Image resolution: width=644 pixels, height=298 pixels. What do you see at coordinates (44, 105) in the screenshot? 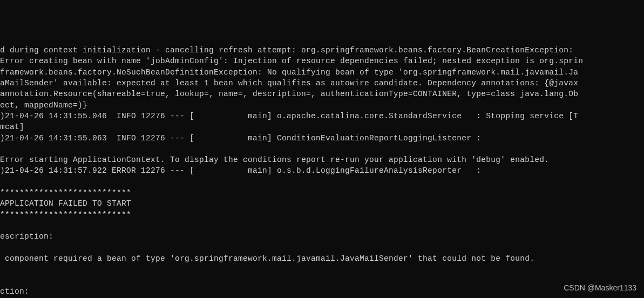
I see `log-line: ect, mappedName=)}` at bounding box center [44, 105].